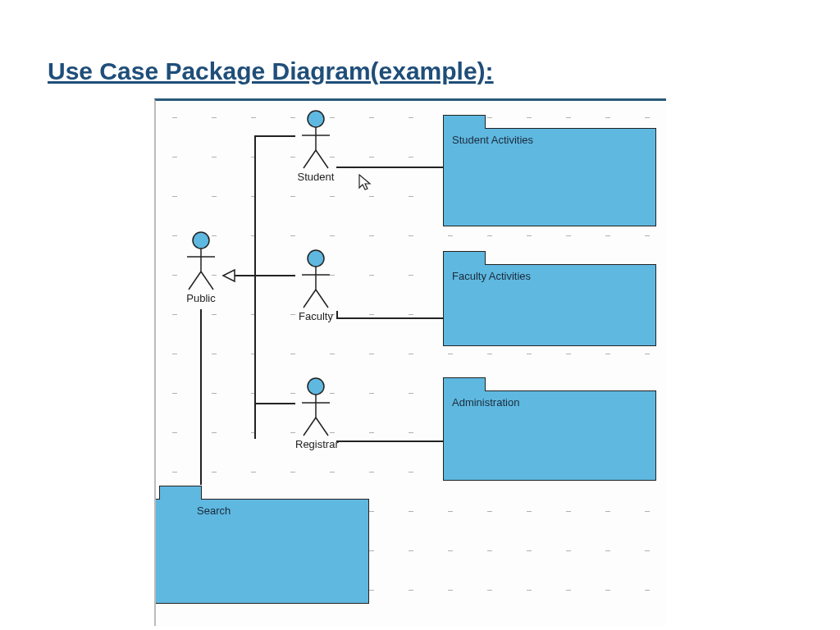 The width and height of the screenshot is (840, 630). Describe the element at coordinates (316, 445) in the screenshot. I see `actor-registrar-label: Registrar` at that location.